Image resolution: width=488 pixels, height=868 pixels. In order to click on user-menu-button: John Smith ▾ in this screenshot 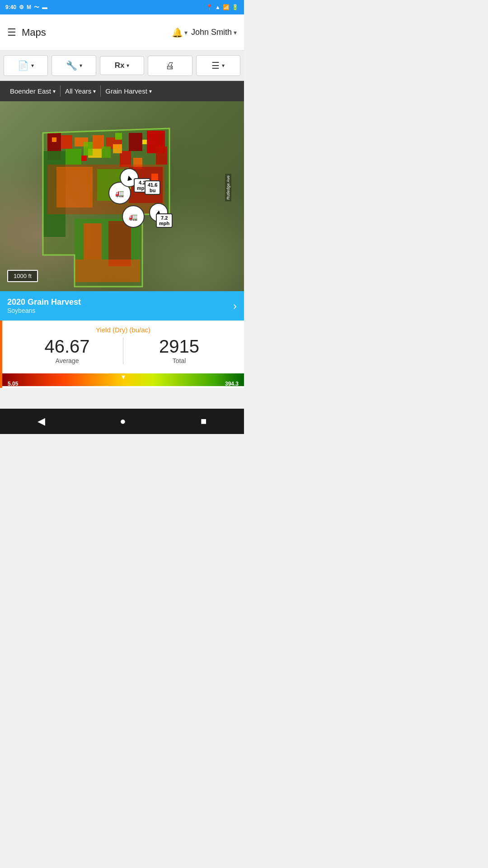, I will do `click(214, 33)`.